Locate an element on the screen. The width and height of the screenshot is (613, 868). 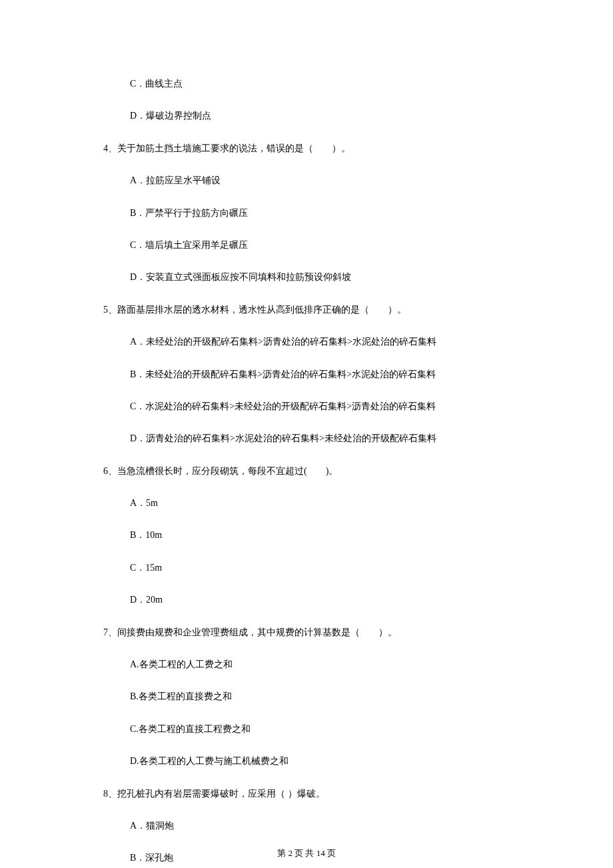
q3-option-c: C．曲线主点 is located at coordinates (306, 84).